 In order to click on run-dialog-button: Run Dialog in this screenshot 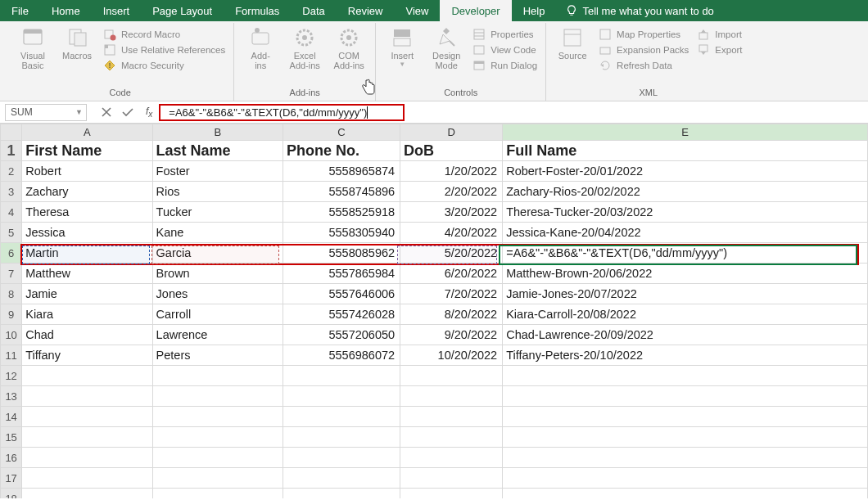, I will do `click(504, 65)`.